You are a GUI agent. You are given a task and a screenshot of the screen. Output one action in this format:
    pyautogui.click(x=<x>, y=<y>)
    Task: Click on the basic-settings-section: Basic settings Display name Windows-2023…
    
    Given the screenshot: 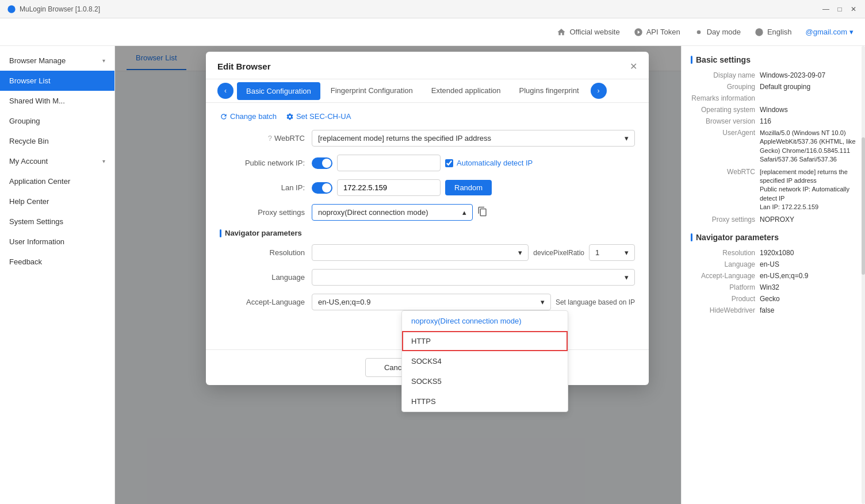 What is the action you would take?
    pyautogui.click(x=773, y=139)
    